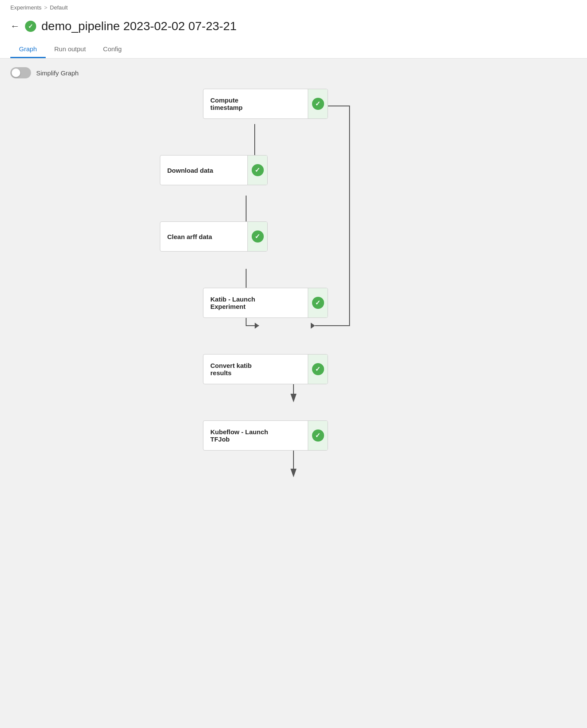 This screenshot has width=587, height=728. What do you see at coordinates (294, 29) in the screenshot?
I see `top-bar: Experiments > Default ← demo_pipeline 20…` at bounding box center [294, 29].